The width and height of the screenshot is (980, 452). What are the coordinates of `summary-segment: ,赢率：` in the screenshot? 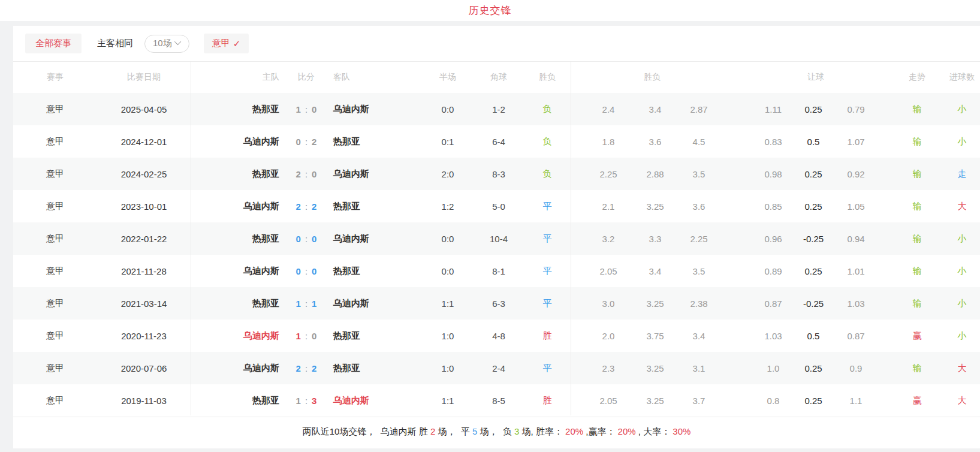 It's located at (601, 438).